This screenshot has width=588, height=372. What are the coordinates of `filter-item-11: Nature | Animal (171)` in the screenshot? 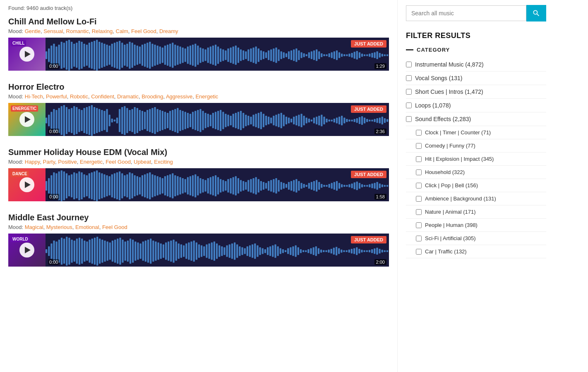 It's located at (476, 212).